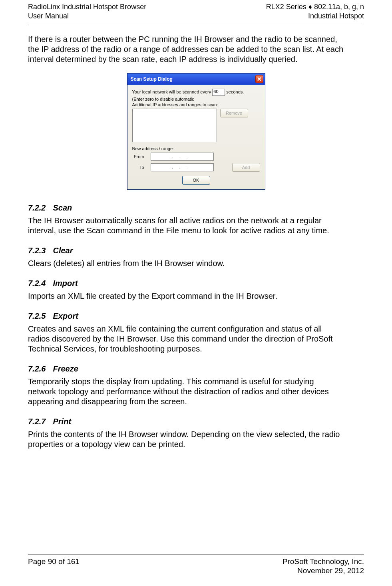 The image size is (392, 586). What do you see at coordinates (37, 283) in the screenshot?
I see `section-number: 7.2.4` at bounding box center [37, 283].